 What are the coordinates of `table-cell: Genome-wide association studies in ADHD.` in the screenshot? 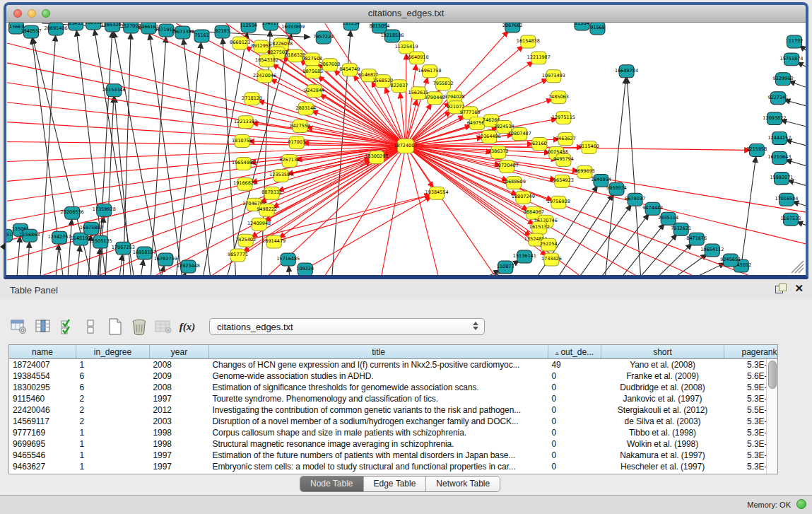 It's located at (379, 376).